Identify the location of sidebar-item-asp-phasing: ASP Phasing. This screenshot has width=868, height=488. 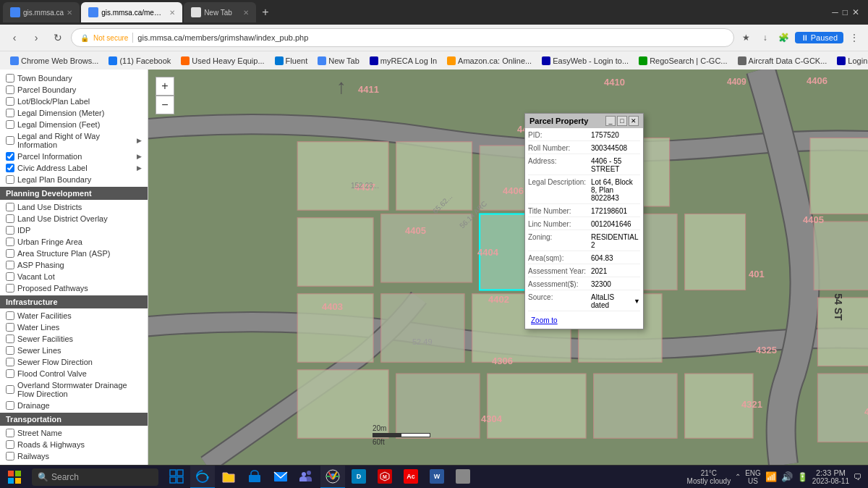
(74, 265).